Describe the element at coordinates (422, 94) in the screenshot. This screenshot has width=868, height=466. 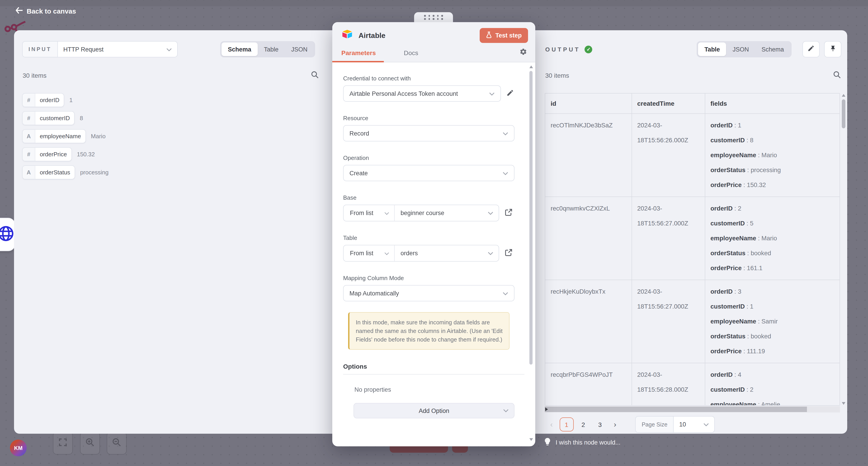
I see `credential-select: Airtable Personal Access Token account` at that location.